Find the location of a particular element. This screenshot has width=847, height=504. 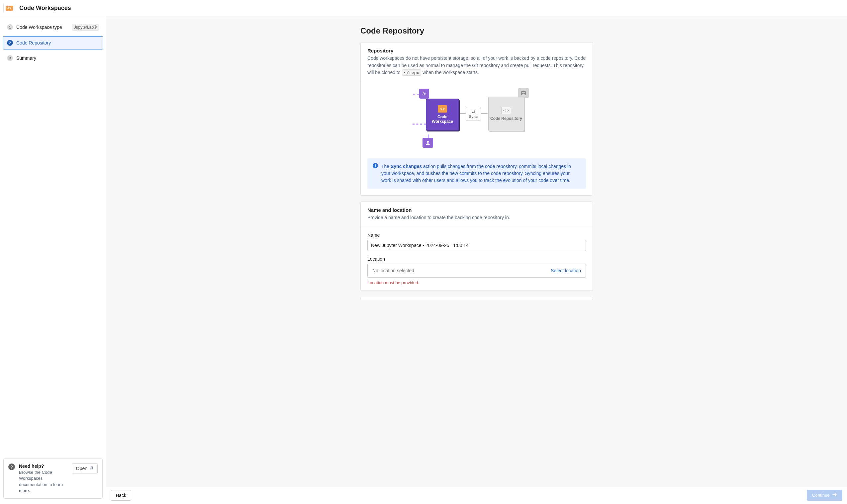

app-icon: <> is located at coordinates (10, 8).